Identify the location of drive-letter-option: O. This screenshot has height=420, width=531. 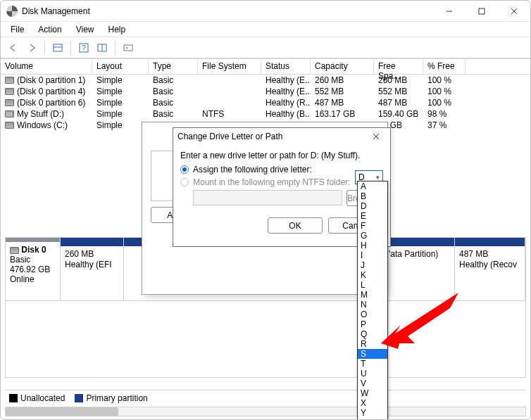
(373, 314).